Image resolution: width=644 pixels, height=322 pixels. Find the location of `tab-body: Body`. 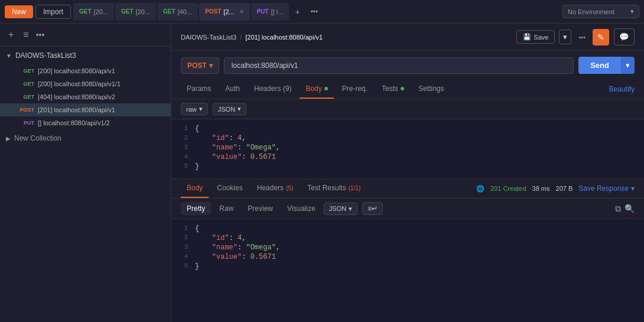

tab-body: Body is located at coordinates (317, 89).